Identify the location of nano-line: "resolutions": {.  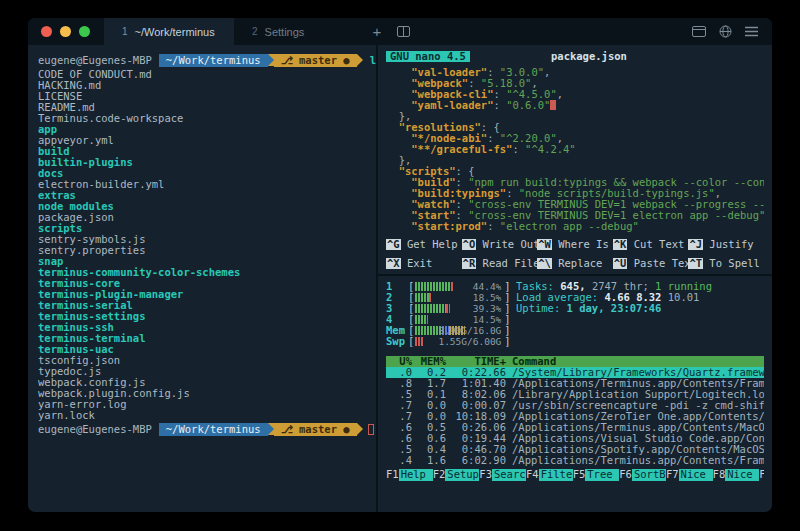
(575, 128).